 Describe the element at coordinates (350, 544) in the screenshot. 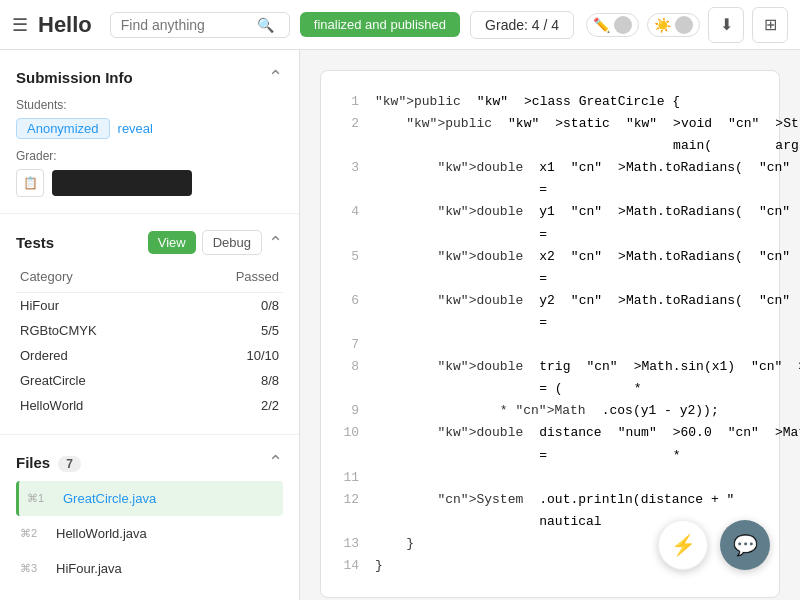

I see `line-number: 13` at that location.